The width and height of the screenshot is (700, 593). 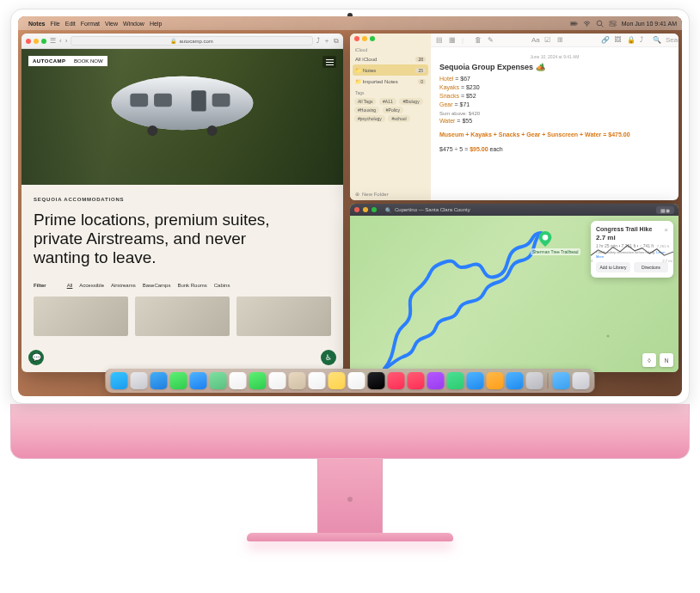 I want to click on control-center-icon, so click(x=612, y=24).